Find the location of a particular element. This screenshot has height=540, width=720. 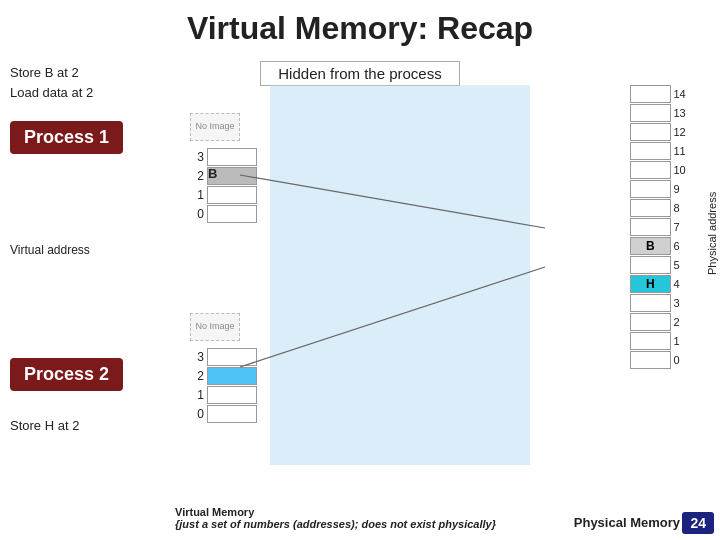

store-b-label: Store B at 2 Load data at 2 is located at coordinates (52, 82).